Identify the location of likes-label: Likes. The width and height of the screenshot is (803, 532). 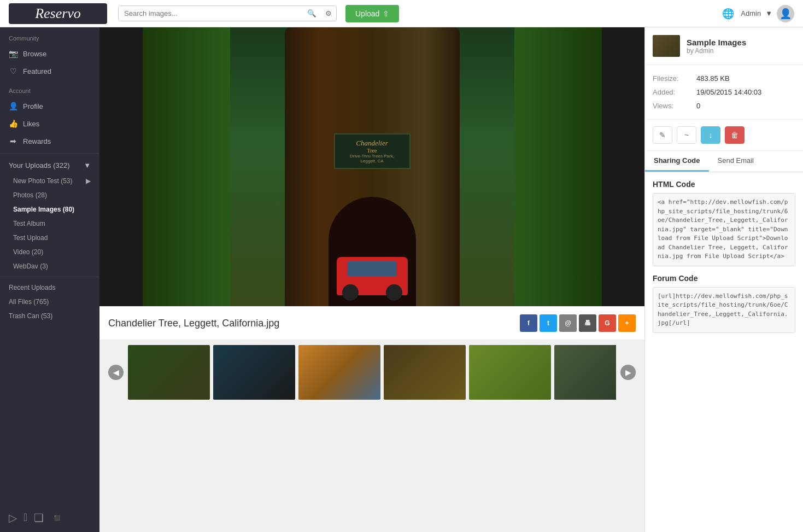
(31, 124).